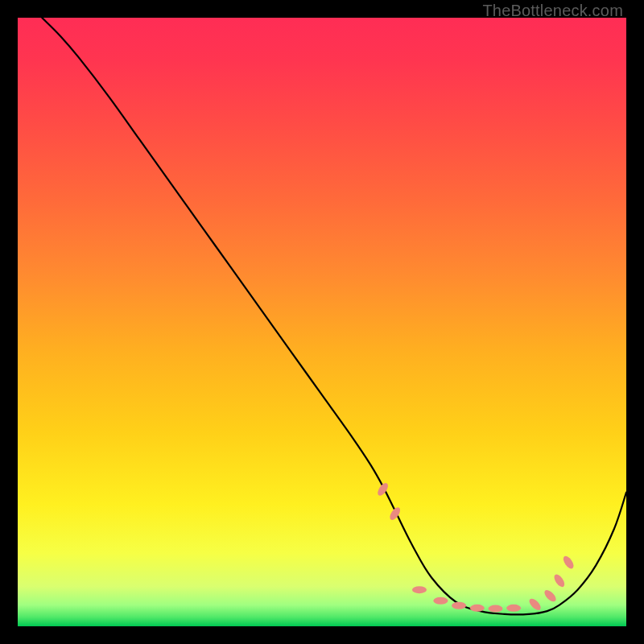 The width and height of the screenshot is (644, 644). I want to click on watermark-text: TheBottleneck.com, so click(552, 11).